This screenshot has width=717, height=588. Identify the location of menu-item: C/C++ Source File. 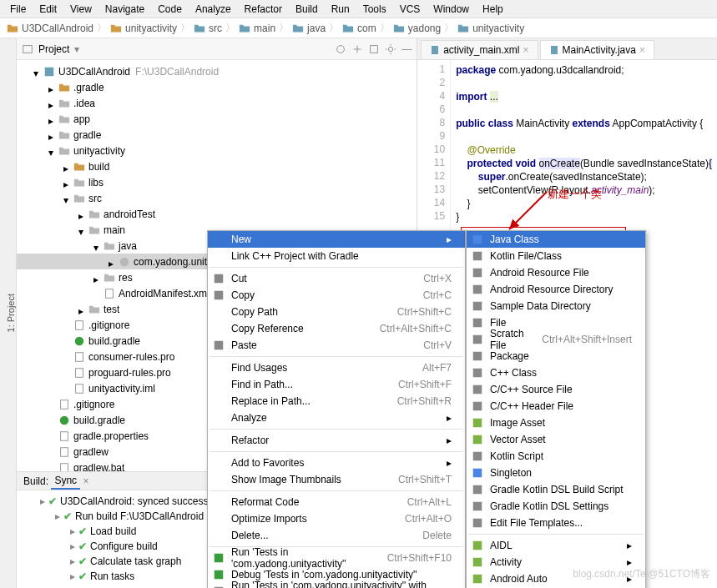
(556, 389).